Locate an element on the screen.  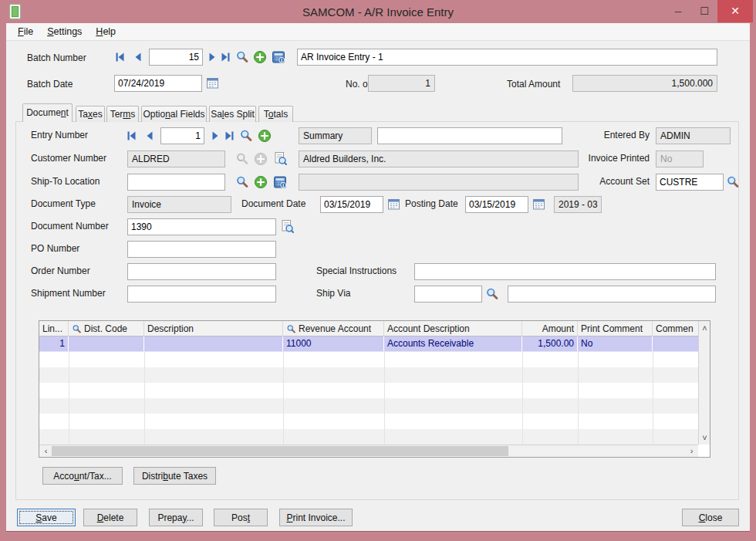
special-instructions-input is located at coordinates (565, 272).